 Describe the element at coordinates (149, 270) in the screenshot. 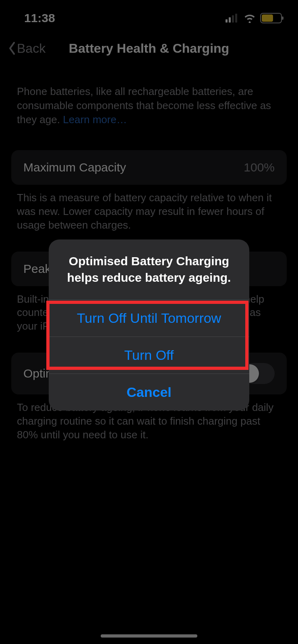

I see `action-sheet-title: Optimised Battery Charging helps reduce …` at that location.